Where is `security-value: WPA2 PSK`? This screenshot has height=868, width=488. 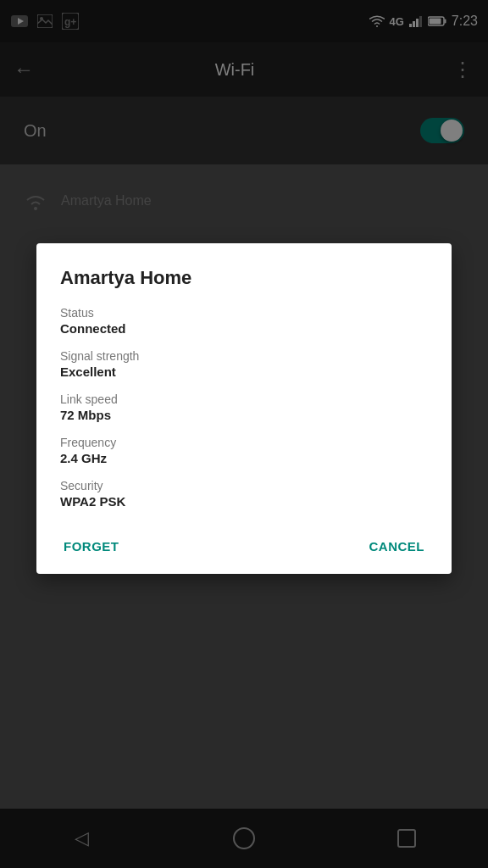
security-value: WPA2 PSK is located at coordinates (244, 502).